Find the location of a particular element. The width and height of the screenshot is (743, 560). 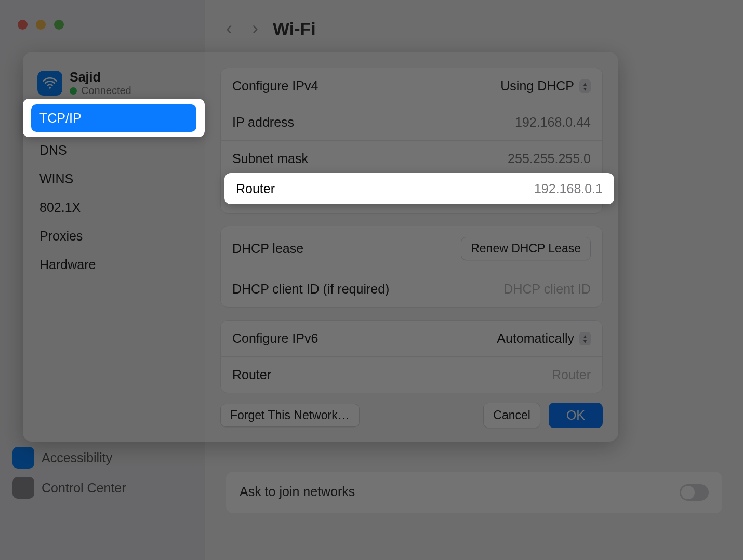

router-ipv4-label: Router is located at coordinates (251, 195).